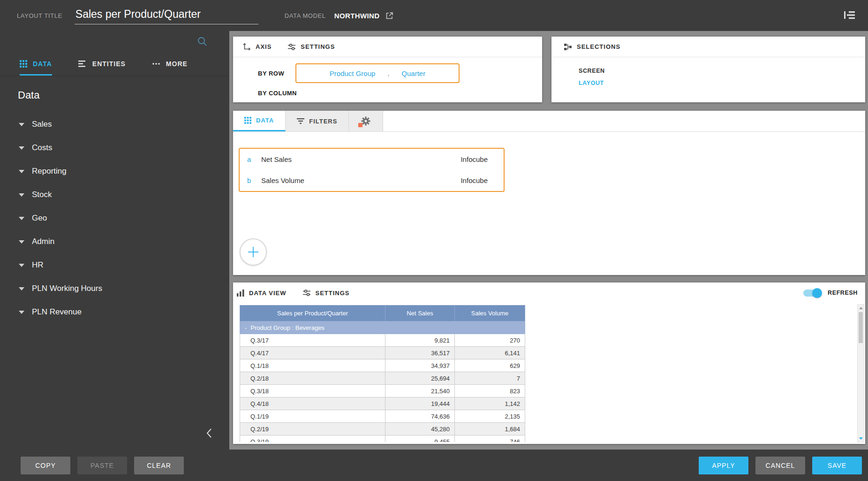 The height and width of the screenshot is (481, 868). I want to click on selection-layout: LAYOUT, so click(722, 83).